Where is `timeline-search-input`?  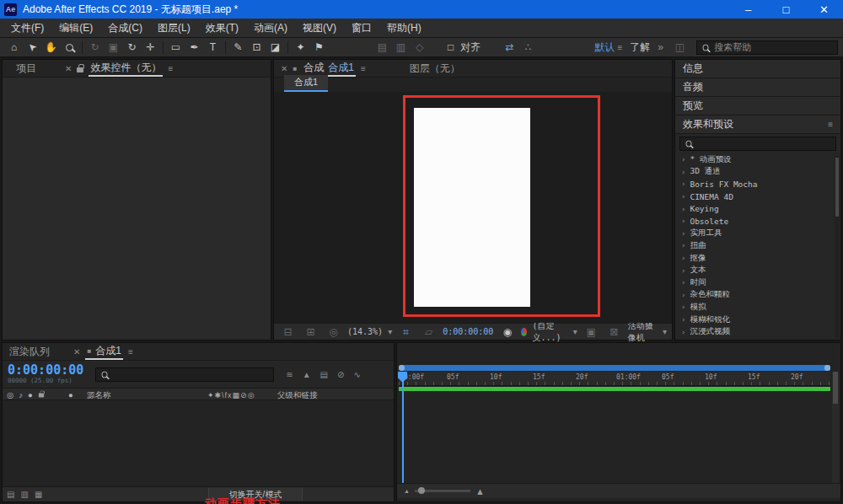
timeline-search-input is located at coordinates (191, 374).